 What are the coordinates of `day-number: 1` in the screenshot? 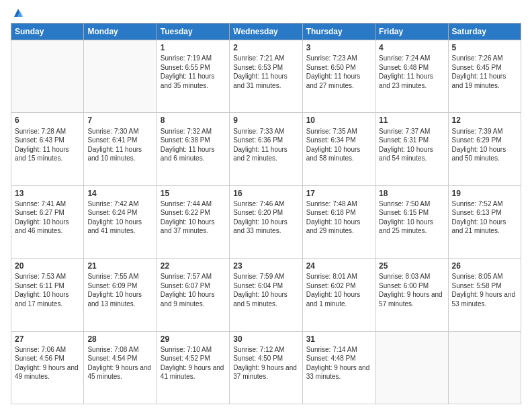 It's located at (193, 48).